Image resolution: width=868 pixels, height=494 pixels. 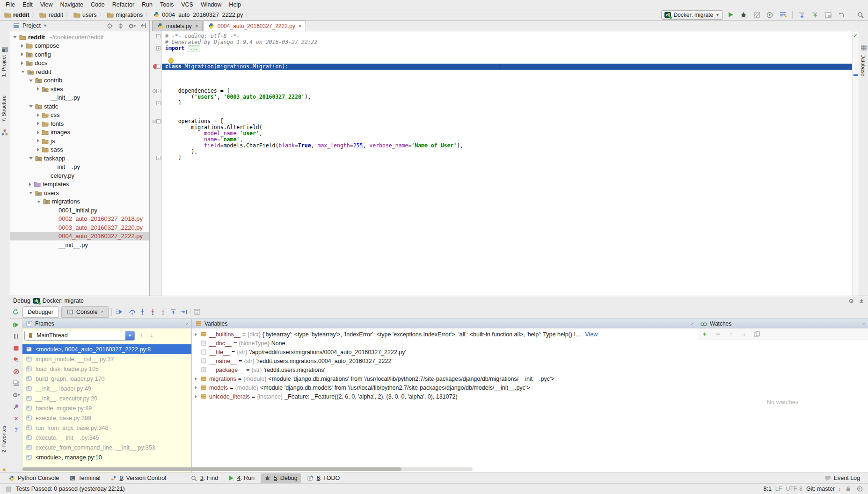 I want to click on tree-item-reddit: reddit, so click(x=80, y=72).